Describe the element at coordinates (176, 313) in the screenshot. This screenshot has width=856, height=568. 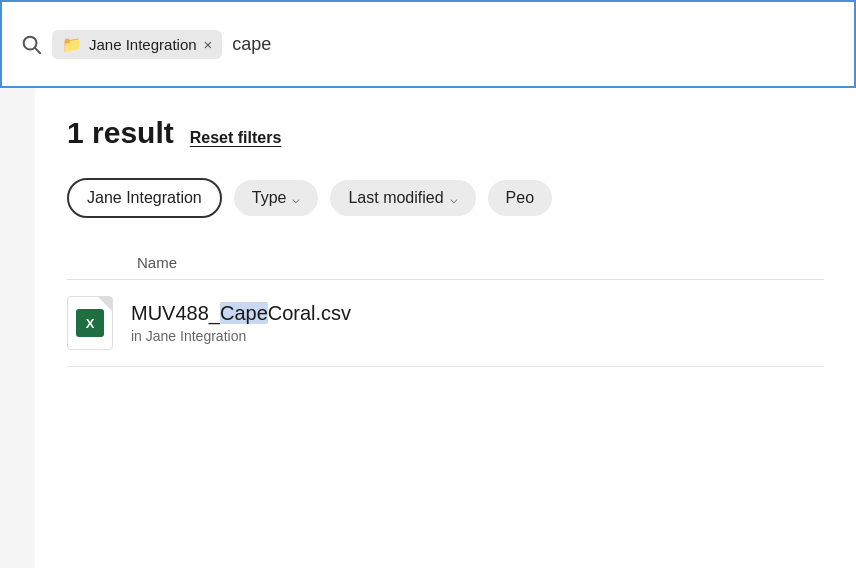
I see `file-name-prefix: MUV488_` at that location.